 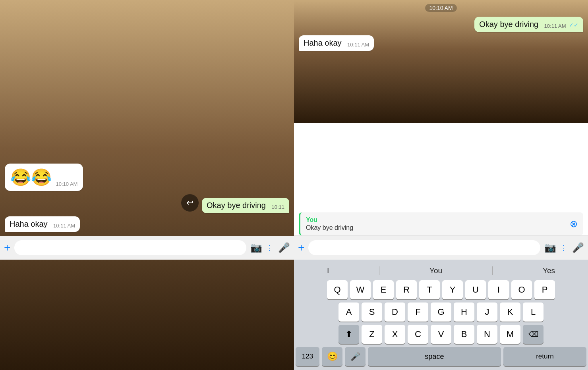 What do you see at coordinates (510, 312) in the screenshot?
I see `key-K-right: K` at bounding box center [510, 312].